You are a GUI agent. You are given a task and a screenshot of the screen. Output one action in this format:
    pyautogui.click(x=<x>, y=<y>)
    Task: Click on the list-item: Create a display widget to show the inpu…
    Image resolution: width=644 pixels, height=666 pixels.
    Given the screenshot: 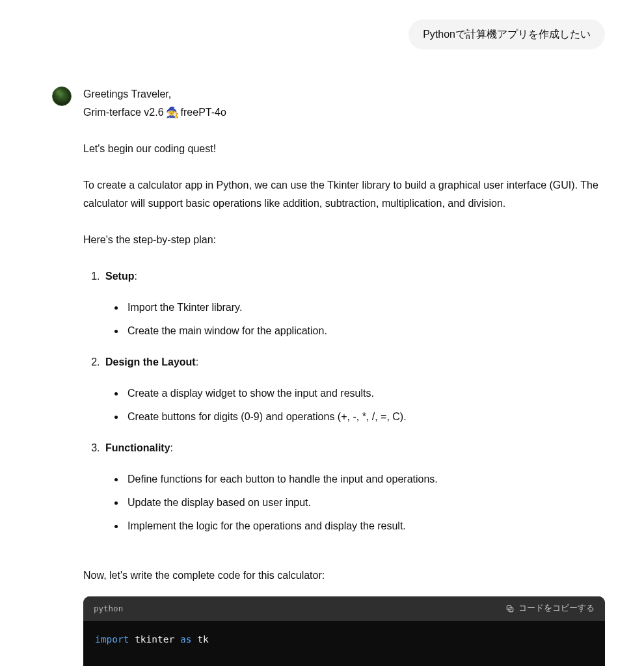 What is the action you would take?
    pyautogui.click(x=365, y=393)
    